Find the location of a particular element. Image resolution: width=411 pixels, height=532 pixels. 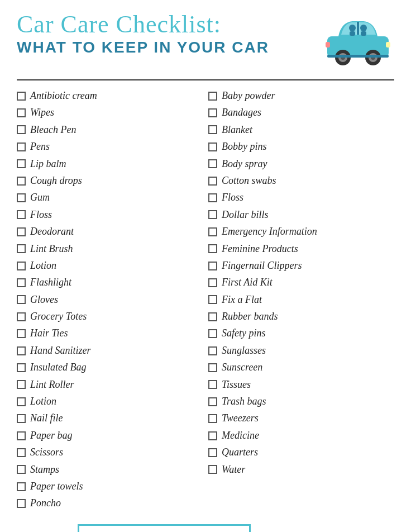

list-item: Wipes is located at coordinates (109, 113).